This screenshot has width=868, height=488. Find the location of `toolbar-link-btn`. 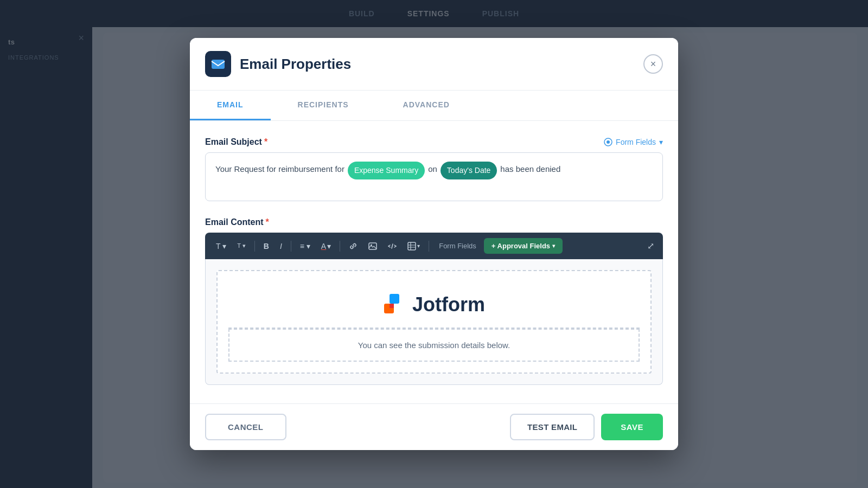

toolbar-link-btn is located at coordinates (353, 246).